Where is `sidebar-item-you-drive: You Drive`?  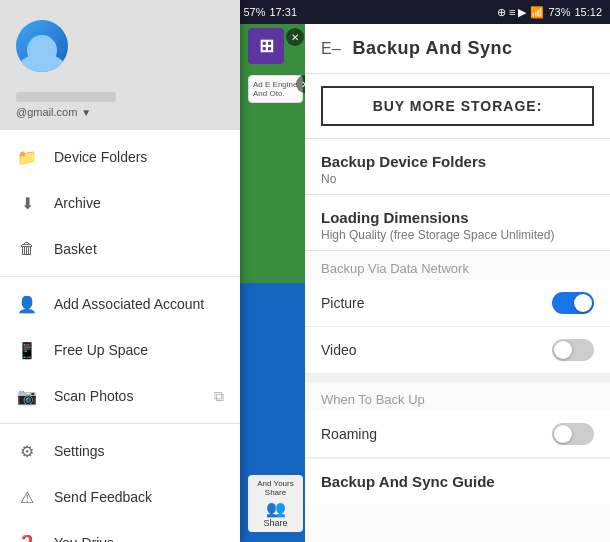
sidebar-item-you-drive: You Drive is located at coordinates (120, 531).